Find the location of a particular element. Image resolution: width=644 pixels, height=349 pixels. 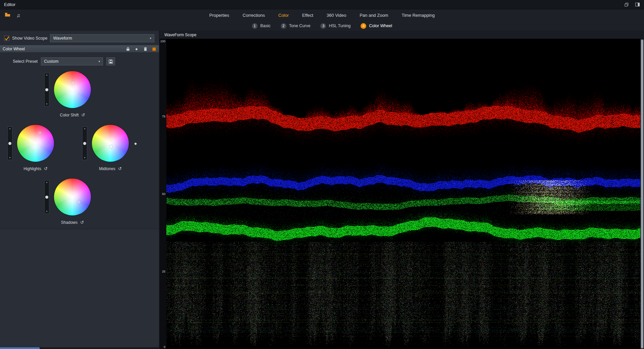

highlights-slider-handle is located at coordinates (10, 144).